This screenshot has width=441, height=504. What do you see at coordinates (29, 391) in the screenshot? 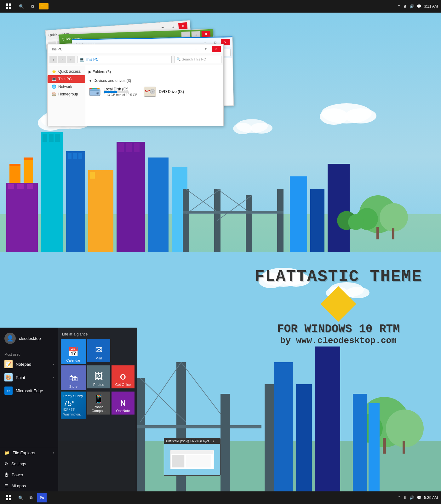
I see `app-edge: e Microsoft Edge` at bounding box center [29, 391].